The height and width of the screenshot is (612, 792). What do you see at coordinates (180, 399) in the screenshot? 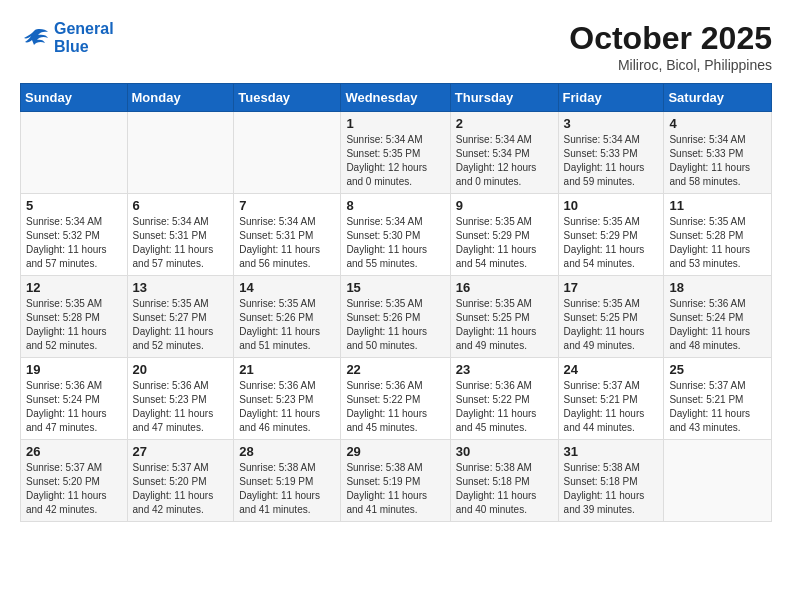
I see `calendar-cell: 20Sunrise: 5:36 AMSunset: 5:23 PMDayligh…` at bounding box center [180, 399].